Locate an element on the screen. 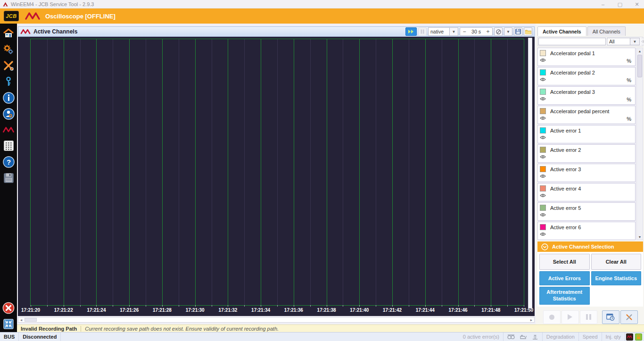 The image size is (644, 341). no-entry-icon is located at coordinates (499, 32).